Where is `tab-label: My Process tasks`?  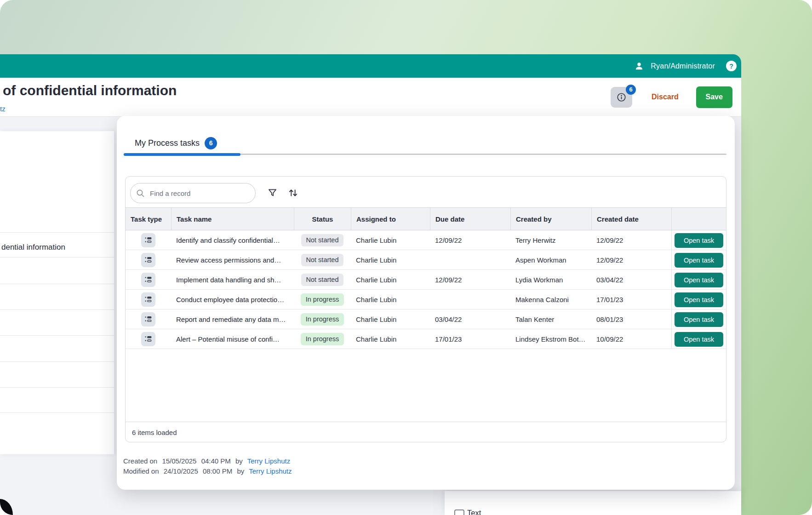 tab-label: My Process tasks is located at coordinates (167, 143).